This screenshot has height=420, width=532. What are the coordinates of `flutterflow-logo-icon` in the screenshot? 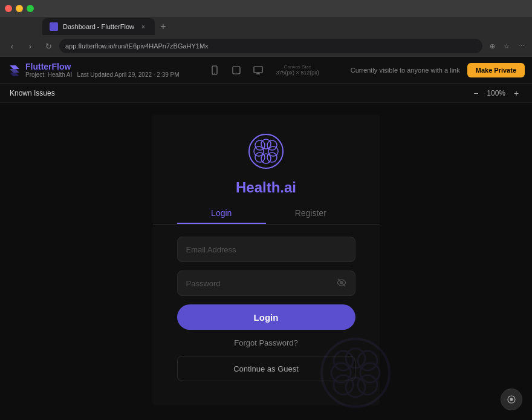 It's located at (15, 70).